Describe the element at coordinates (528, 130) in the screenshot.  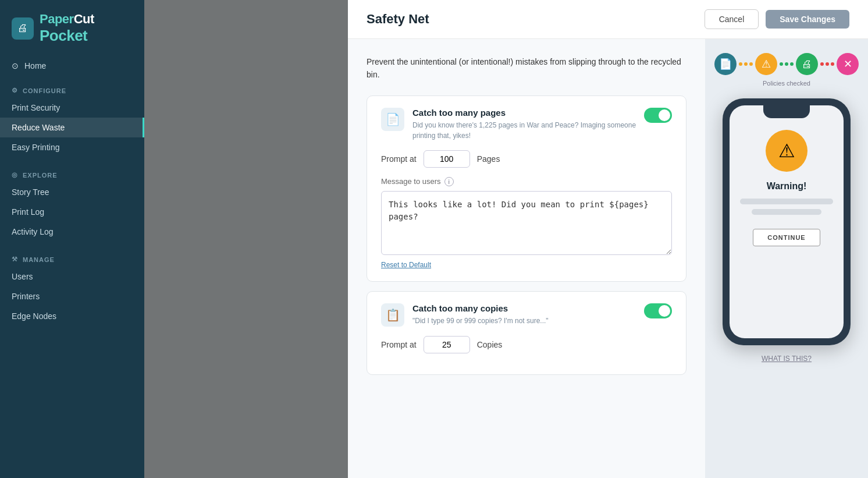
I see `feature-desc-pages: Did you know there's 1,225 pages in War …` at that location.